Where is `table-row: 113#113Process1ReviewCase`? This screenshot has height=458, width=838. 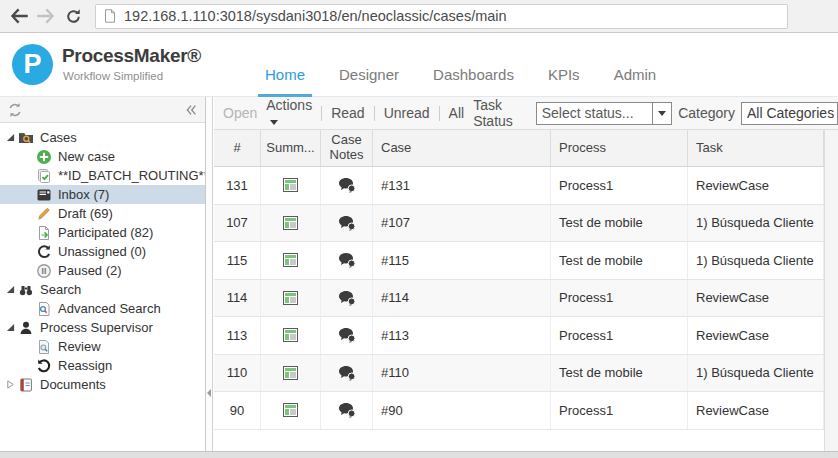 table-row: 113#113Process1ReviewCase is located at coordinates (526, 336).